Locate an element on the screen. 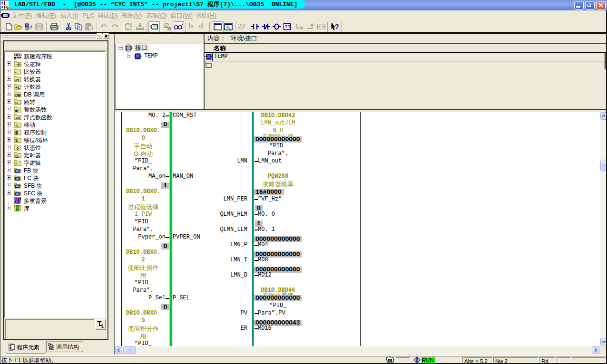  svg-text: G→ is located at coordinates (18, 103).